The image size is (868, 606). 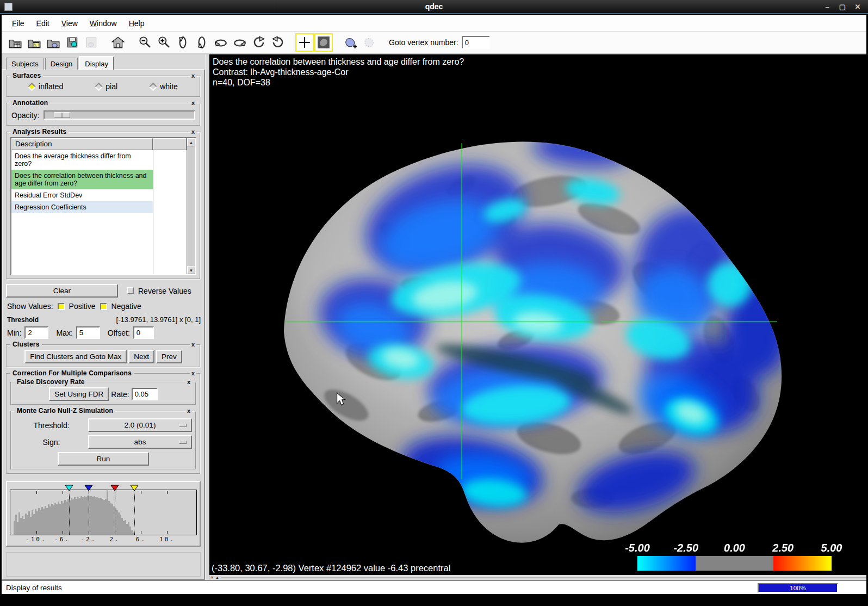 What do you see at coordinates (424, 42) in the screenshot?
I see `goto-vertex-label: Goto vertex number:` at bounding box center [424, 42].